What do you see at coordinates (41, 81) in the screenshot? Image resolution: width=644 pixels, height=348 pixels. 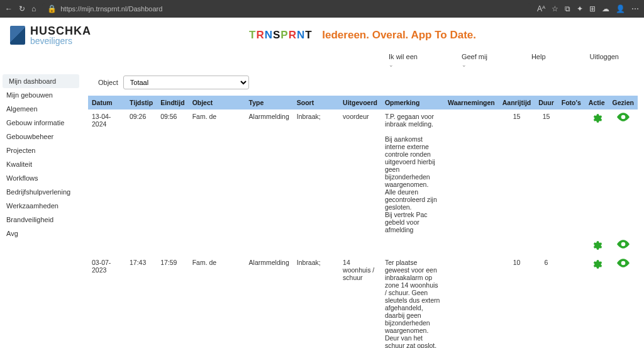 I see `sidebar-item: Mijn dashboard` at bounding box center [41, 81].